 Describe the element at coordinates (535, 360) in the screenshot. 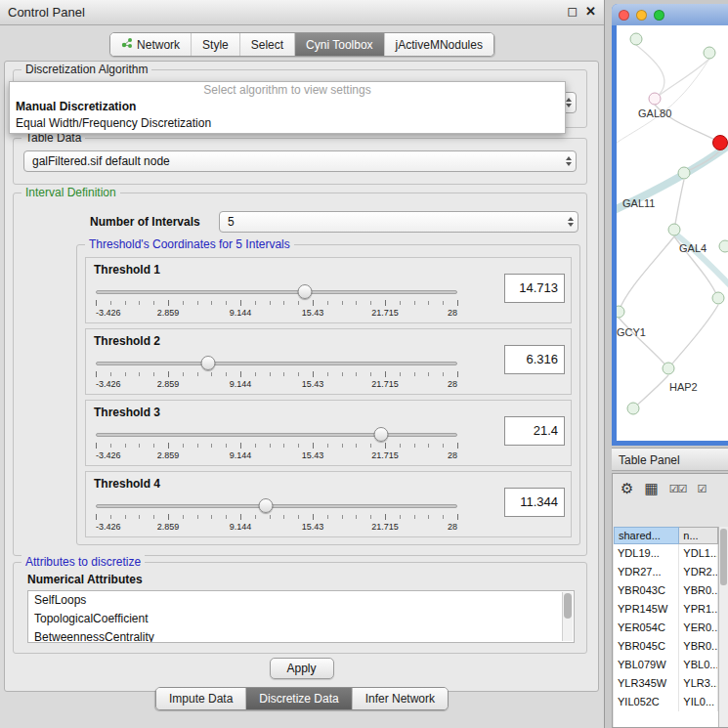

I see `threshold-value-field: 6.316` at that location.